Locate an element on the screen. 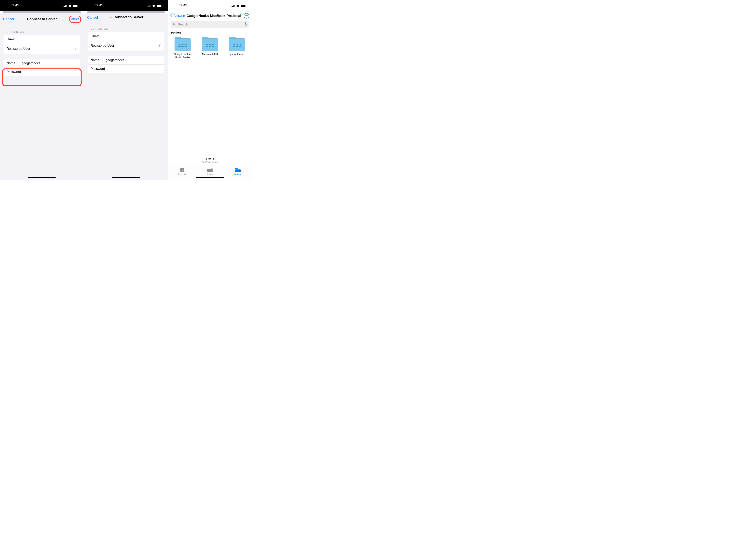  next-button: Next is located at coordinates (75, 19).